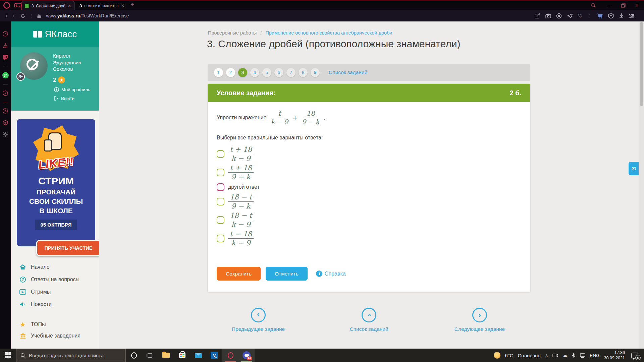 The height and width of the screenshot is (362, 644). Describe the element at coordinates (594, 355) in the screenshot. I see `language-indicator: ENG` at that location.